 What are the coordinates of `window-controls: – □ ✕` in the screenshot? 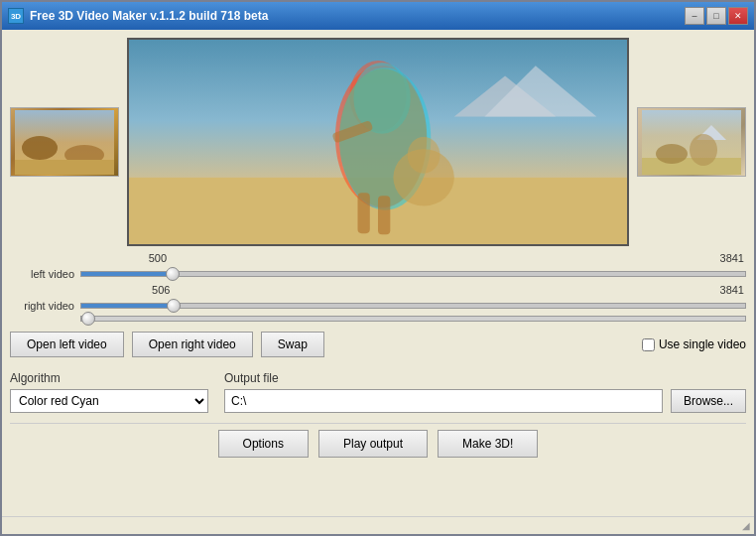 It's located at (716, 16).